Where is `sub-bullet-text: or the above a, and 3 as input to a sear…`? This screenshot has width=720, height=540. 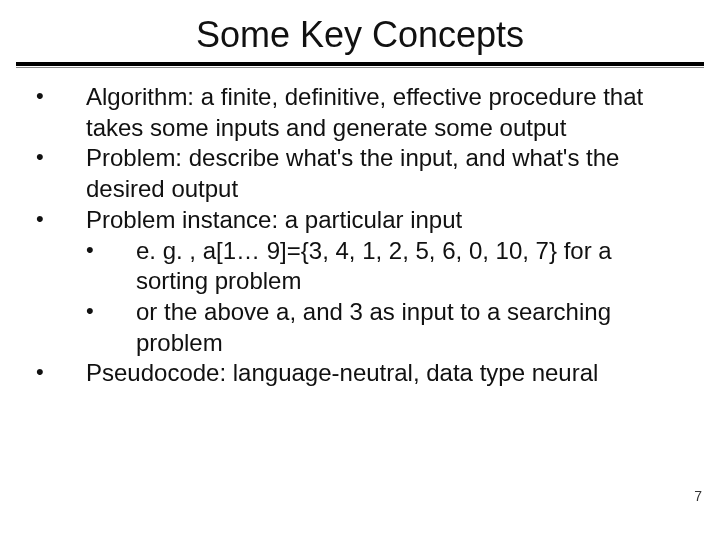 sub-bullet-text: or the above a, and 3 as input to a sear… is located at coordinates (374, 327).